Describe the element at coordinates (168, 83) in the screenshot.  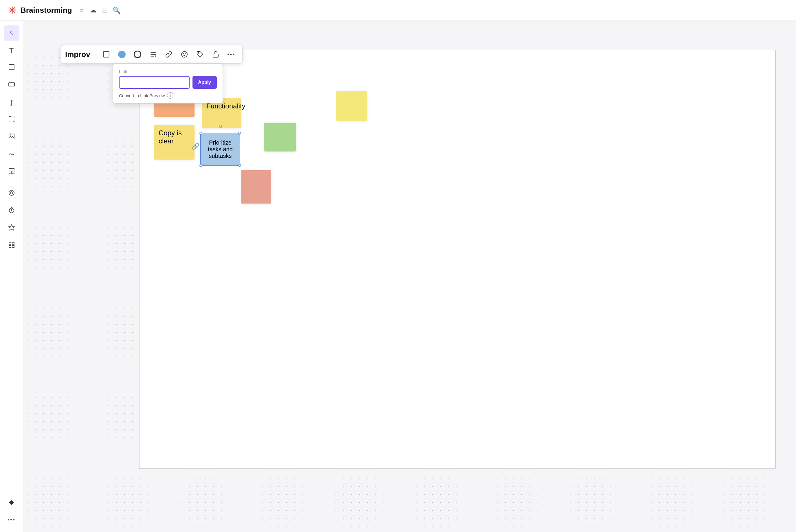
I see `link-popup: Link Apply Convert to Link Preview i` at that location.